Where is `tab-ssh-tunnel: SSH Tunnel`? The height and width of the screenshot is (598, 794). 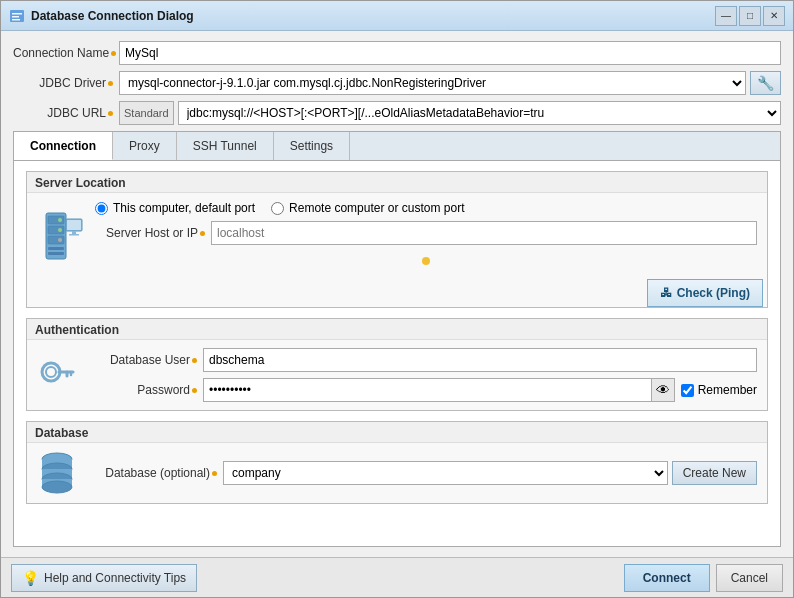 tab-ssh-tunnel: SSH Tunnel is located at coordinates (226, 146).